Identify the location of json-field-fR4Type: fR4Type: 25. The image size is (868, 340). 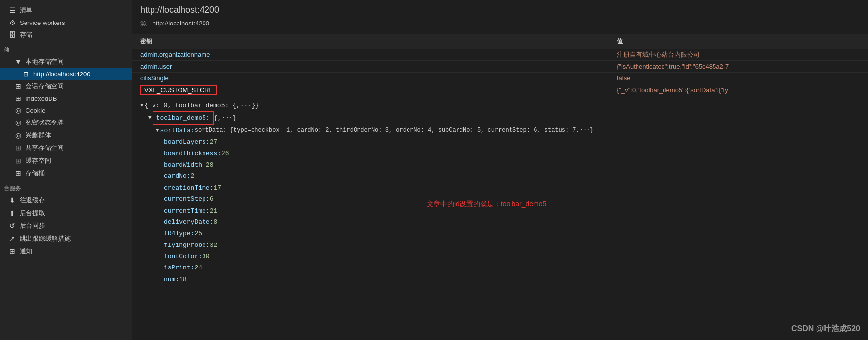
(500, 233).